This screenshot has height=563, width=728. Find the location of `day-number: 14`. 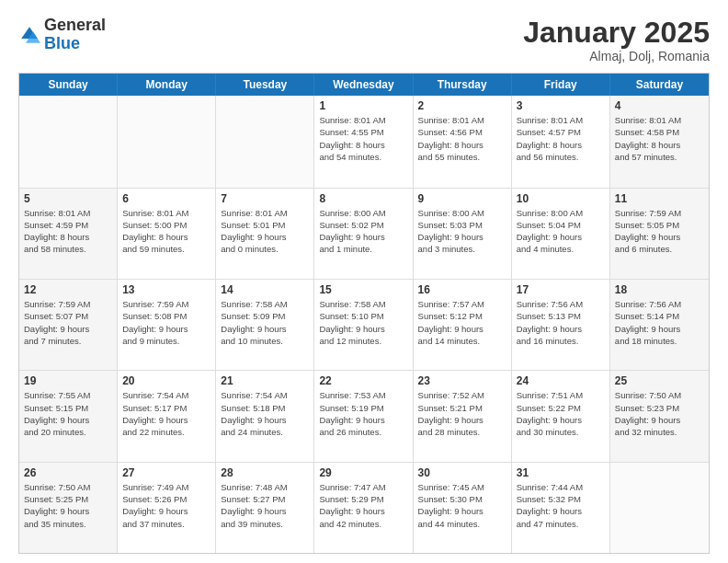

day-number: 14 is located at coordinates (265, 290).